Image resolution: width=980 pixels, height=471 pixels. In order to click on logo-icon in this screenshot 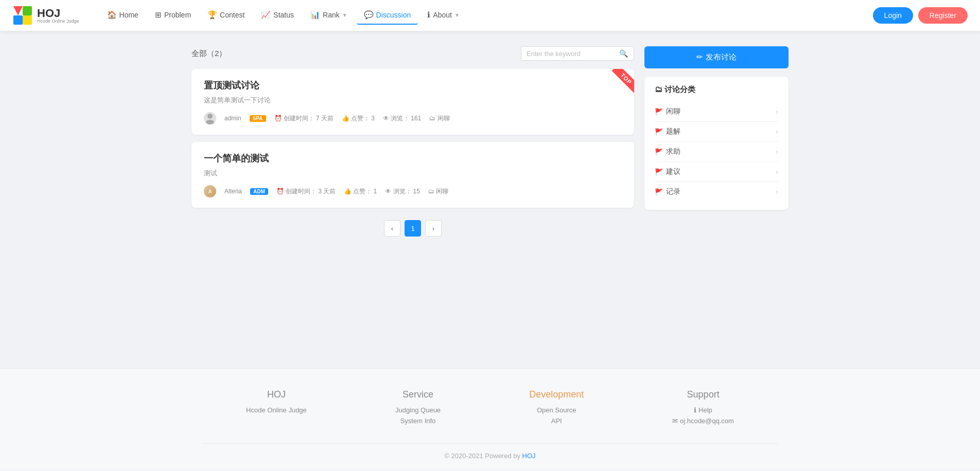, I will do `click(23, 15)`.